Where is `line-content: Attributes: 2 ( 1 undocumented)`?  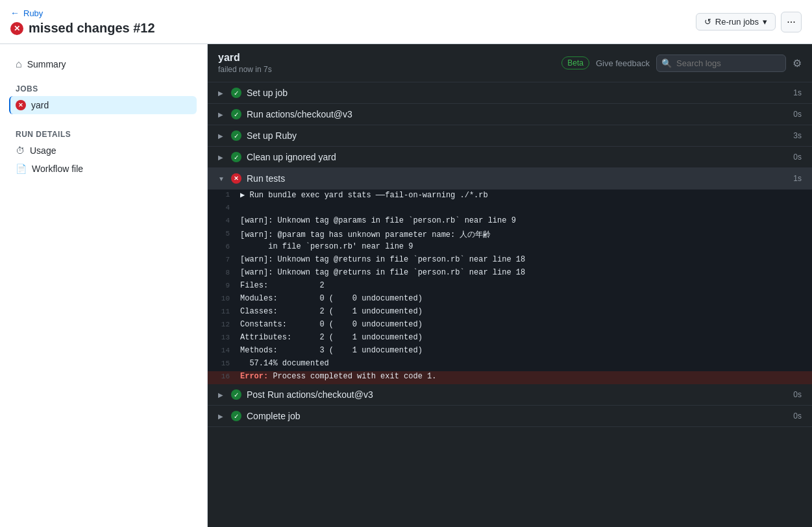
line-content: Attributes: 2 ( 1 undocumented) is located at coordinates (336, 337).